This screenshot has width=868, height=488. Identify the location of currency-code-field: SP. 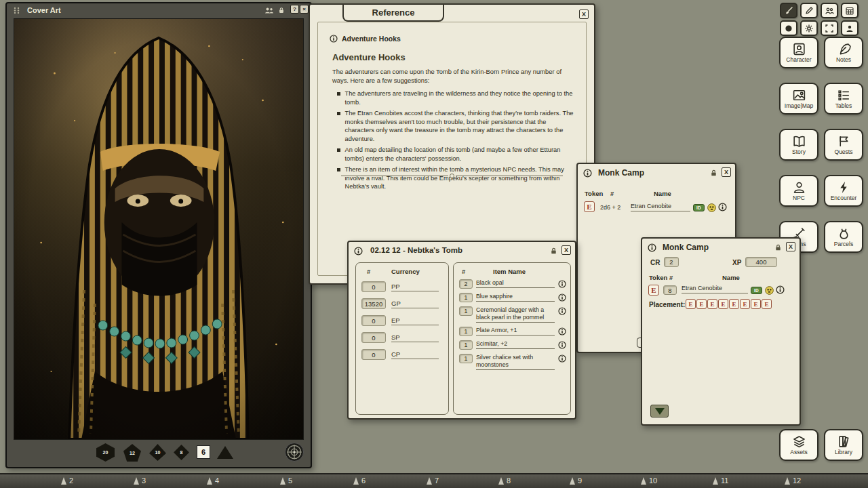
(415, 338).